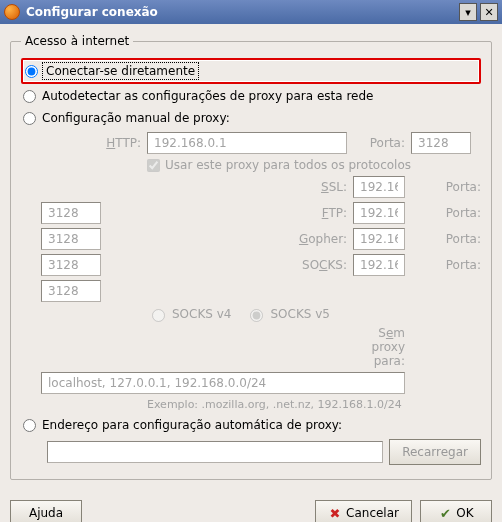 This screenshot has height=522, width=502. What do you see at coordinates (264, 452) in the screenshot?
I see `pac-row: Recarregar` at bounding box center [264, 452].